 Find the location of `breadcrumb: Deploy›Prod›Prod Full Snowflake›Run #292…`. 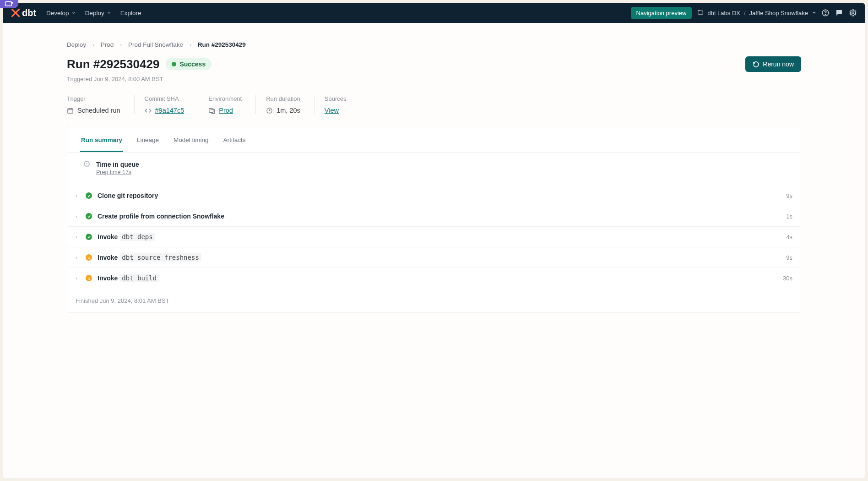

breadcrumb: Deploy›Prod›Prod Full Snowflake›Run #292… is located at coordinates (434, 45).